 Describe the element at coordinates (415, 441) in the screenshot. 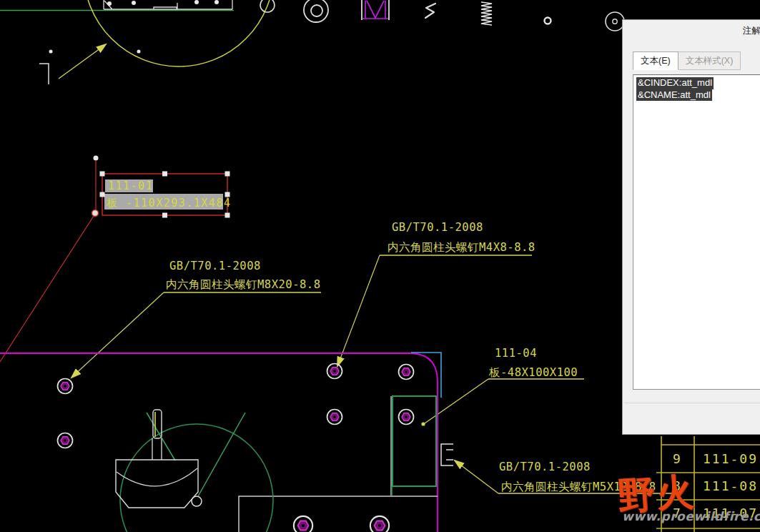

I see `green-block` at that location.